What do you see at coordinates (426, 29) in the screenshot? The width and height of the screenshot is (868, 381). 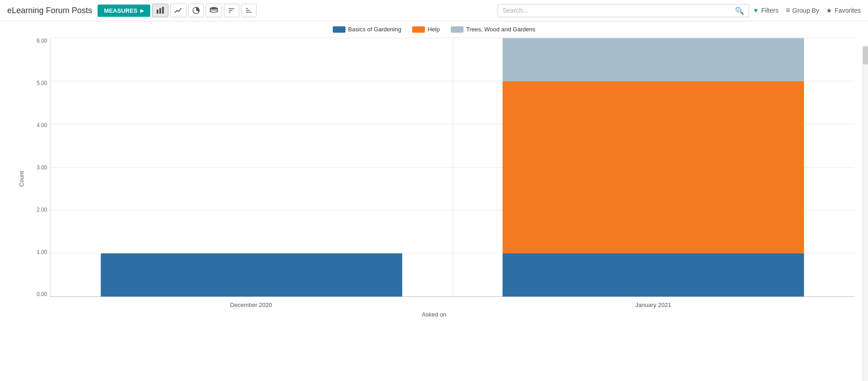 I see `legend-item: Help` at bounding box center [426, 29].